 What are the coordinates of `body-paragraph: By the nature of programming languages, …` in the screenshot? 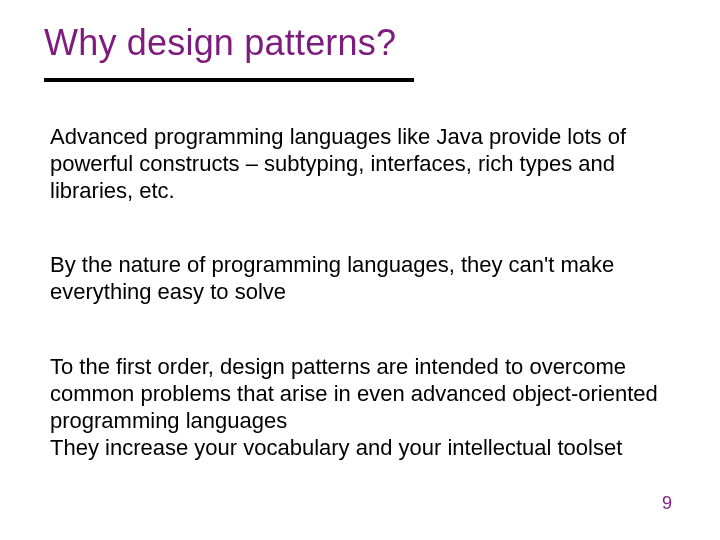 It's located at (356, 279).